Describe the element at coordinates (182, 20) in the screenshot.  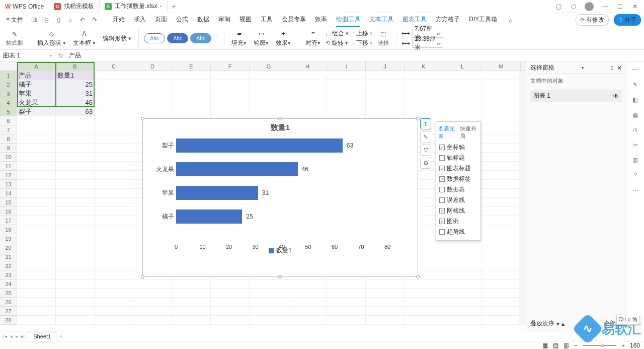
I see `menu-tab: 公式` at that location.